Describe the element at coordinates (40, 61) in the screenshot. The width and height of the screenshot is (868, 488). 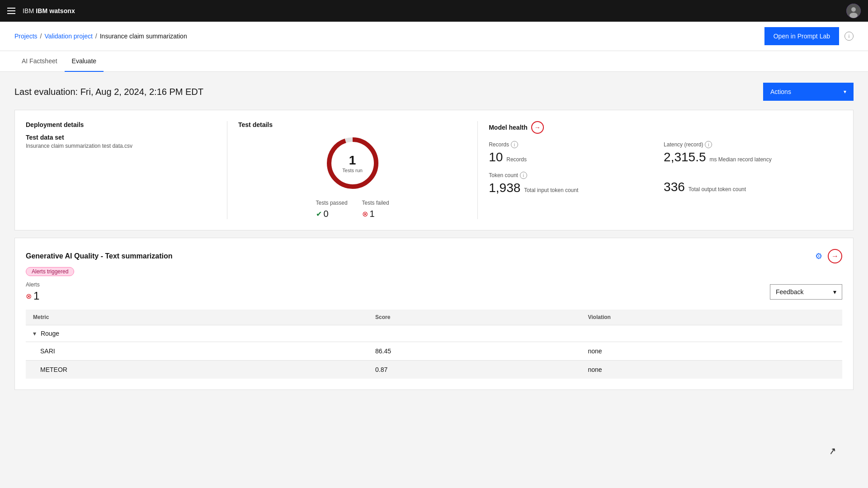
I see `tab-ai-factsheet: AI Factsheet` at that location.